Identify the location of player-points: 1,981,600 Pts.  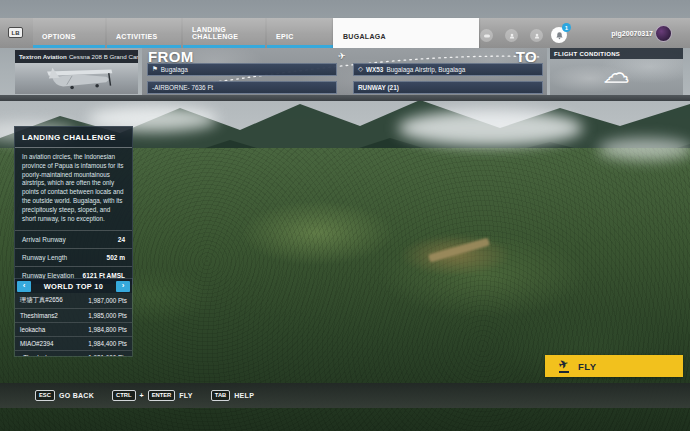
(108, 356).